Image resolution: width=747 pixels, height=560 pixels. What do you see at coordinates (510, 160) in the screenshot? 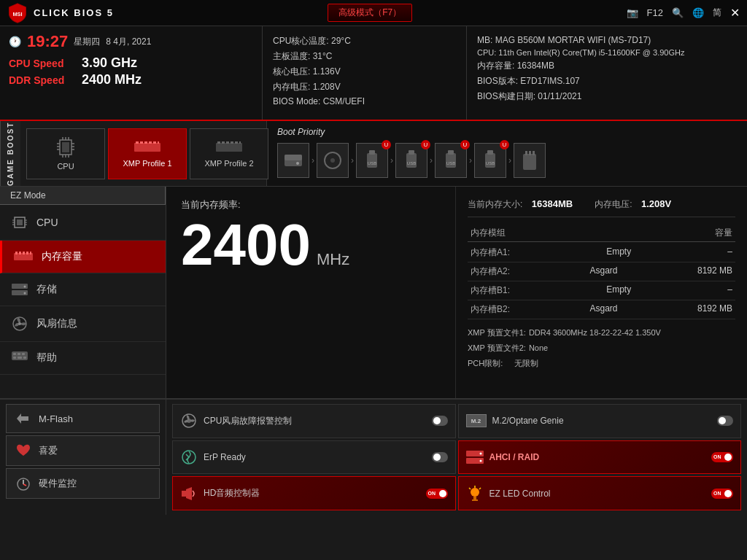
I see `boot-arrow-6: ›` at bounding box center [510, 160].